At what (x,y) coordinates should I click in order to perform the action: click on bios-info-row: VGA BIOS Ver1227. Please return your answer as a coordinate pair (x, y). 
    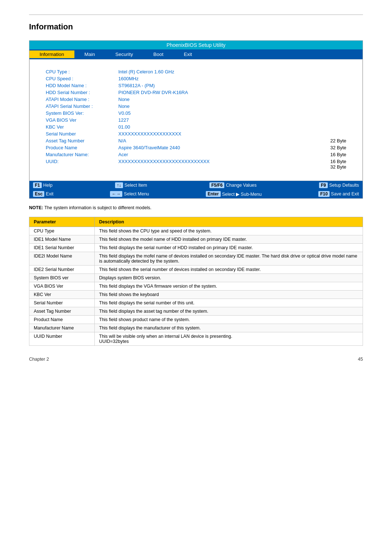
    Looking at the image, I should click on (196, 120).